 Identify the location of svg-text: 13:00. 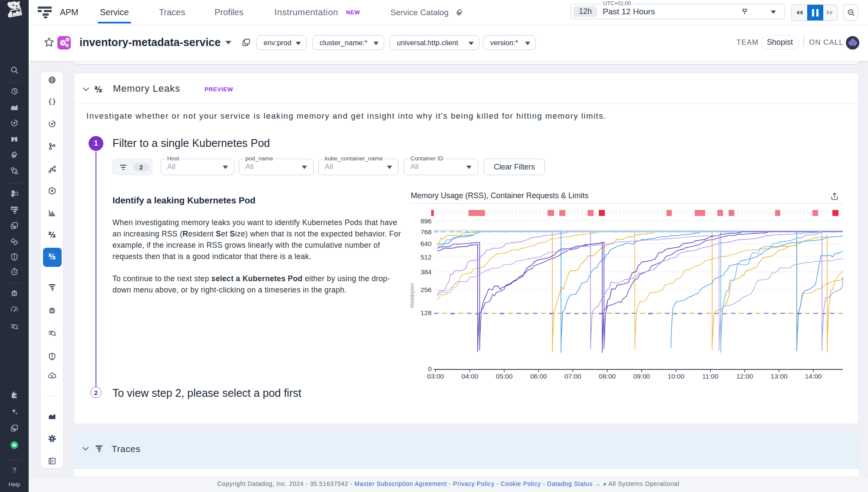
(779, 376).